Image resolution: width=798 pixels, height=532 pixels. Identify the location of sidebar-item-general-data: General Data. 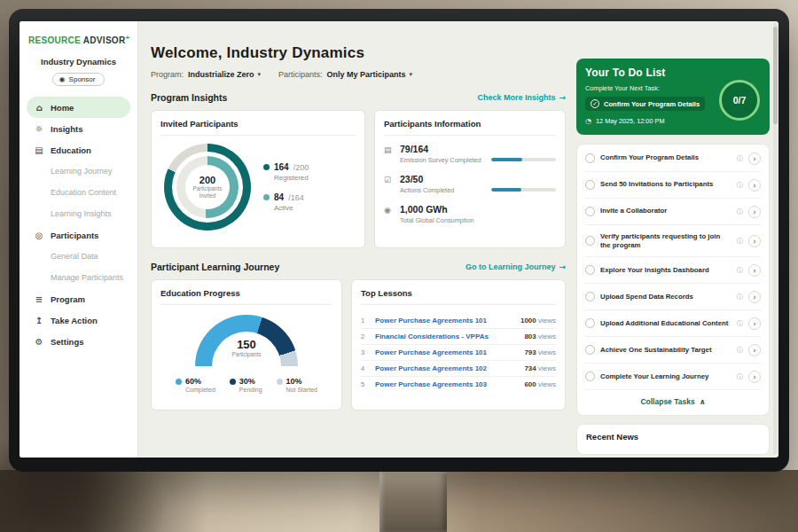
(78, 256).